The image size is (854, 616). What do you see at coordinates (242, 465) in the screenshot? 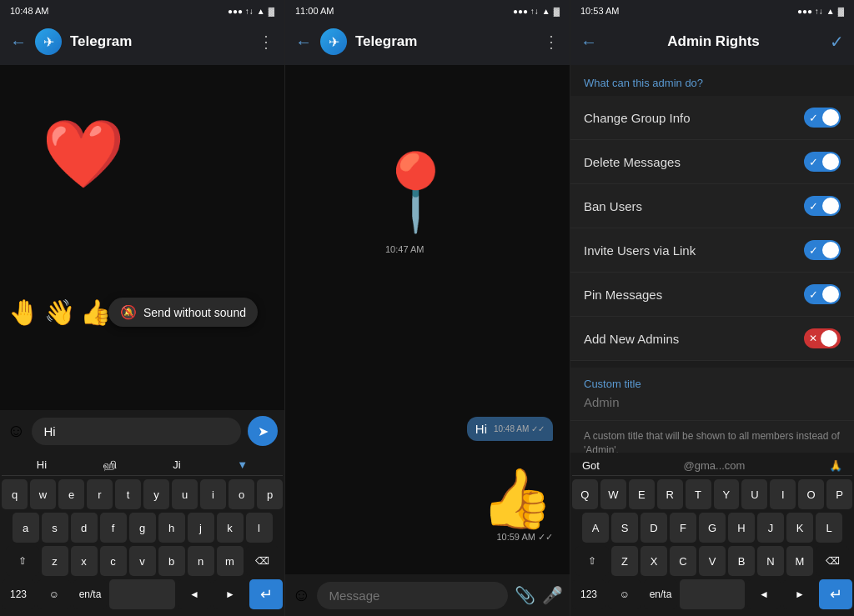
I see `suggest-arrow: ▼` at bounding box center [242, 465].